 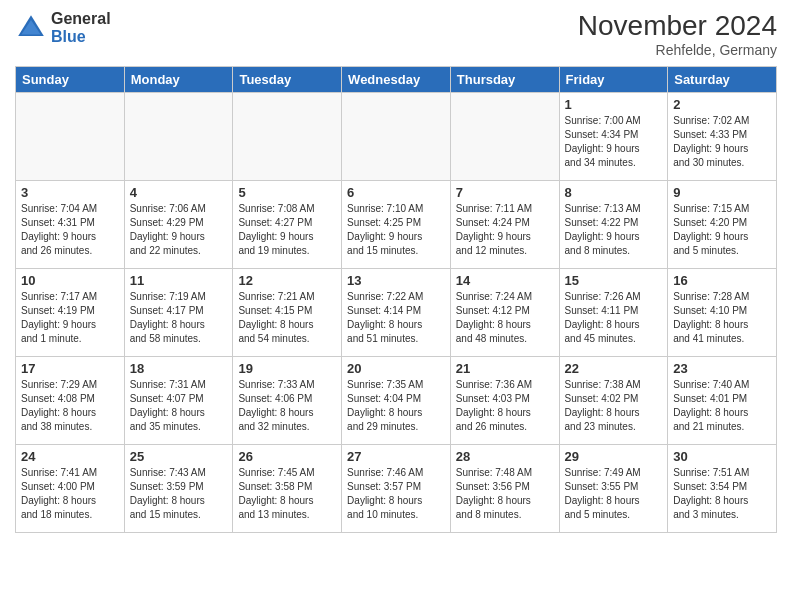 I want to click on day-info: Sunrise: 7:19 AM Sunset: 4:17 PM Dayligh…, so click(x=179, y=318).